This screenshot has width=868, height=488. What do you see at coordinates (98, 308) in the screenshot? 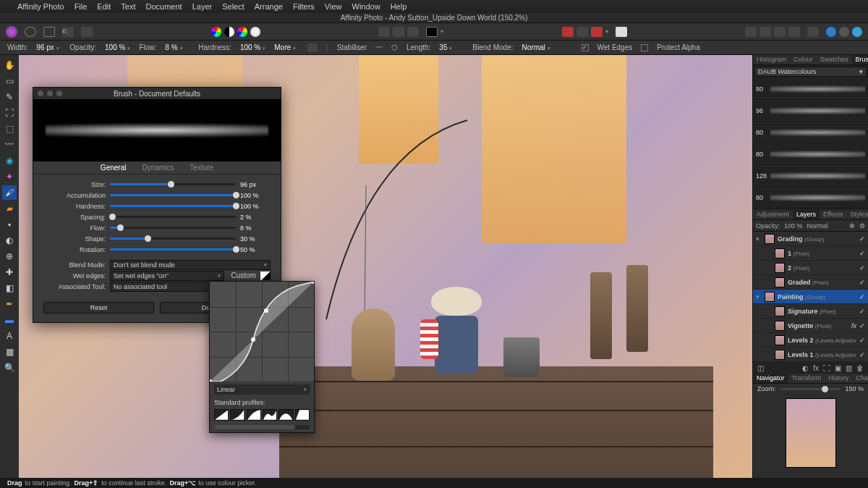
I see `reset-button: Reset` at bounding box center [98, 308].